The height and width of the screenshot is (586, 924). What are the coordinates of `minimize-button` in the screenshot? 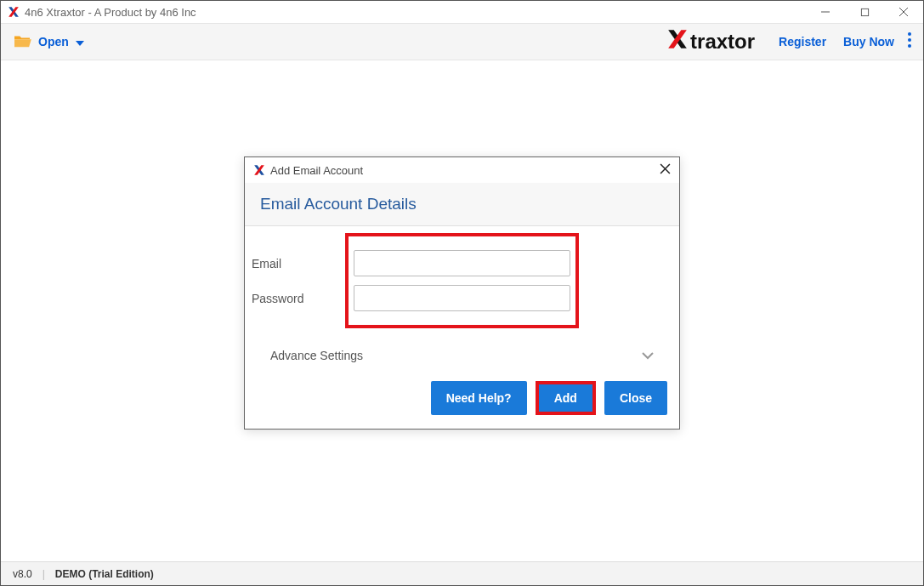 It's located at (825, 12).